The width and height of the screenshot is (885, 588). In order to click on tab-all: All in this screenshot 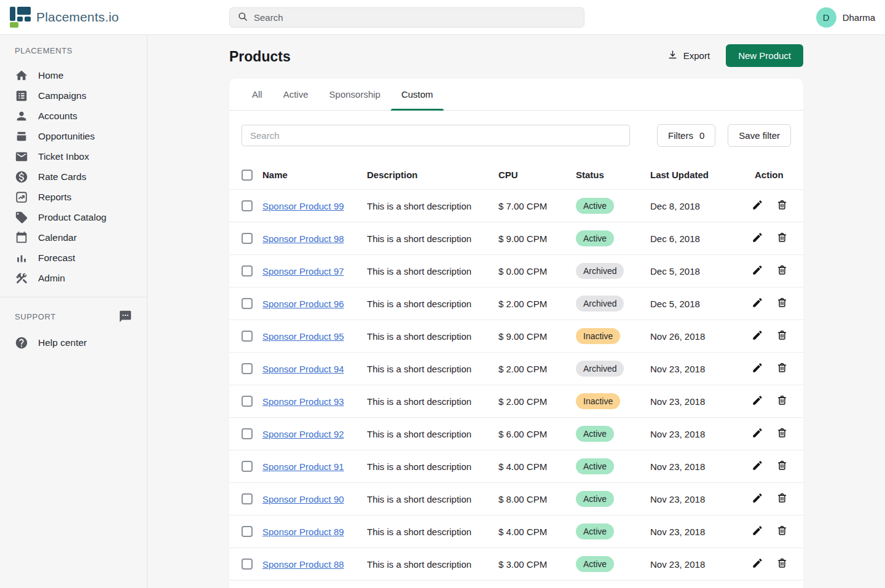, I will do `click(257, 95)`.